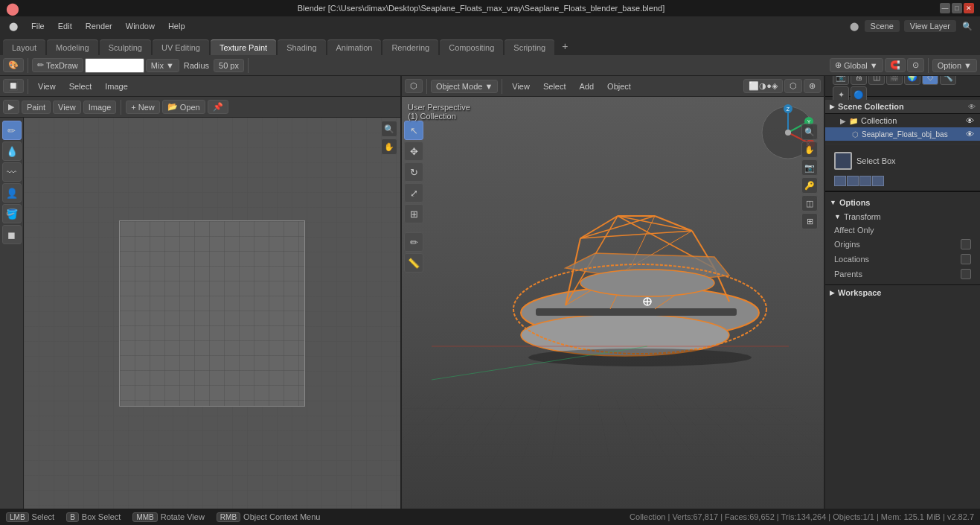 This screenshot has width=980, height=525. I want to click on scene-selector: Scene, so click(883, 26).